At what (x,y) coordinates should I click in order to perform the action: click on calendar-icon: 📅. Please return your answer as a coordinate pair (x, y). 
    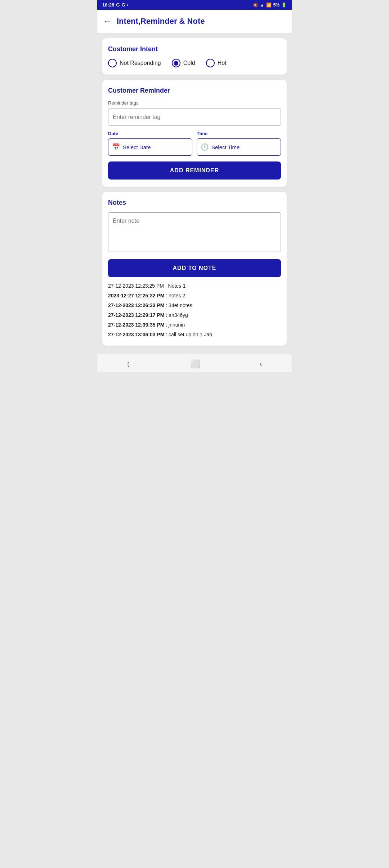
    Looking at the image, I should click on (116, 147).